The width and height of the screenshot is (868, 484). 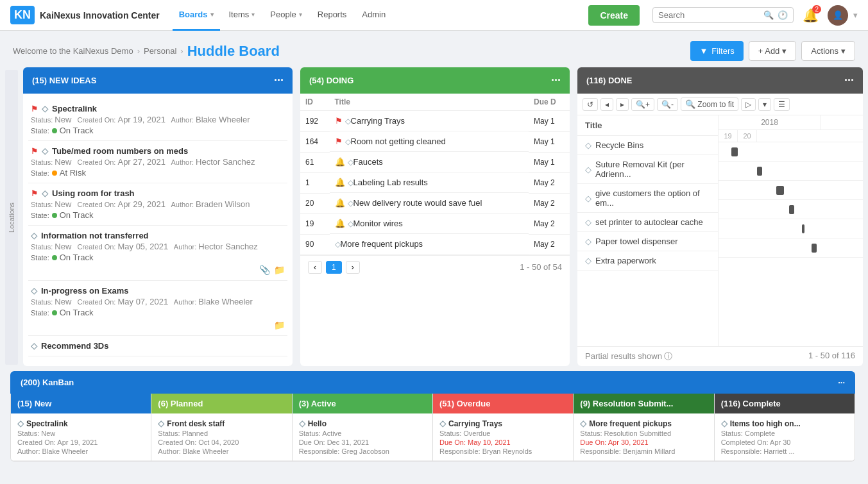 I want to click on gantt-title-row: ◇Extra paperwork, so click(x=648, y=261).